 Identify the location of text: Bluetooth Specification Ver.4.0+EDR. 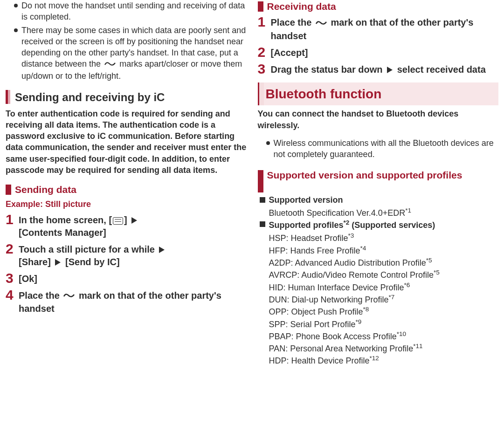
(338, 213).